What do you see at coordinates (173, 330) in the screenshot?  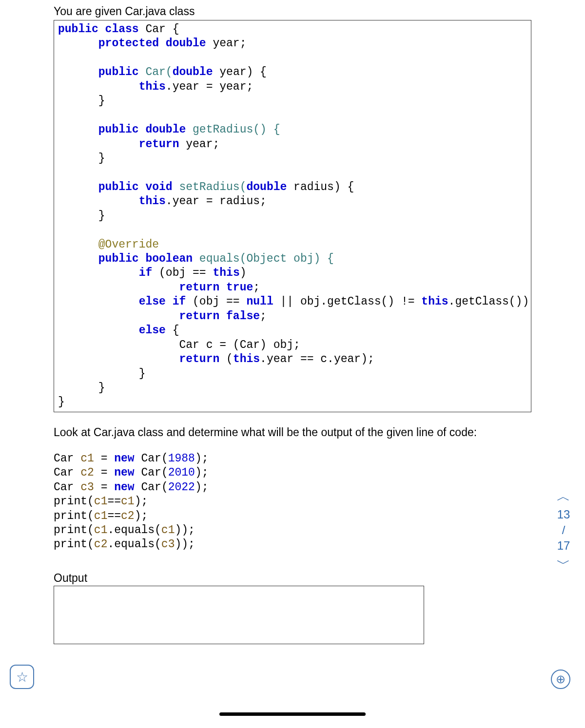 I see `code-token: {` at bounding box center [173, 330].